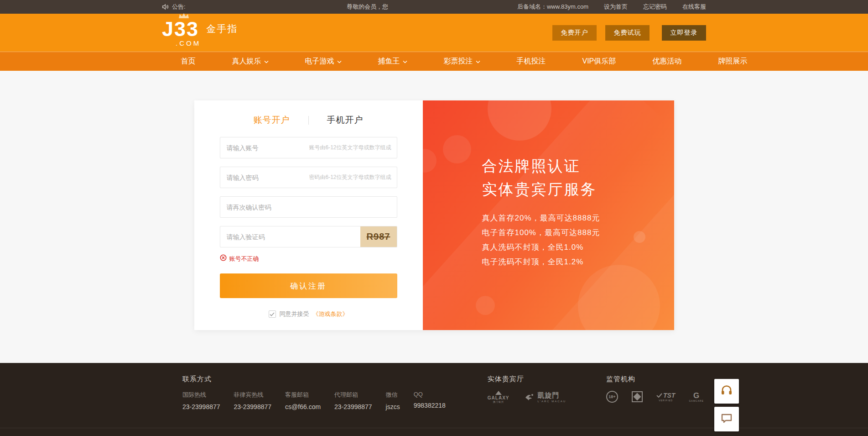 The height and width of the screenshot is (436, 868). What do you see at coordinates (308, 258) in the screenshot?
I see `form-error: 账号不正确` at bounding box center [308, 258].